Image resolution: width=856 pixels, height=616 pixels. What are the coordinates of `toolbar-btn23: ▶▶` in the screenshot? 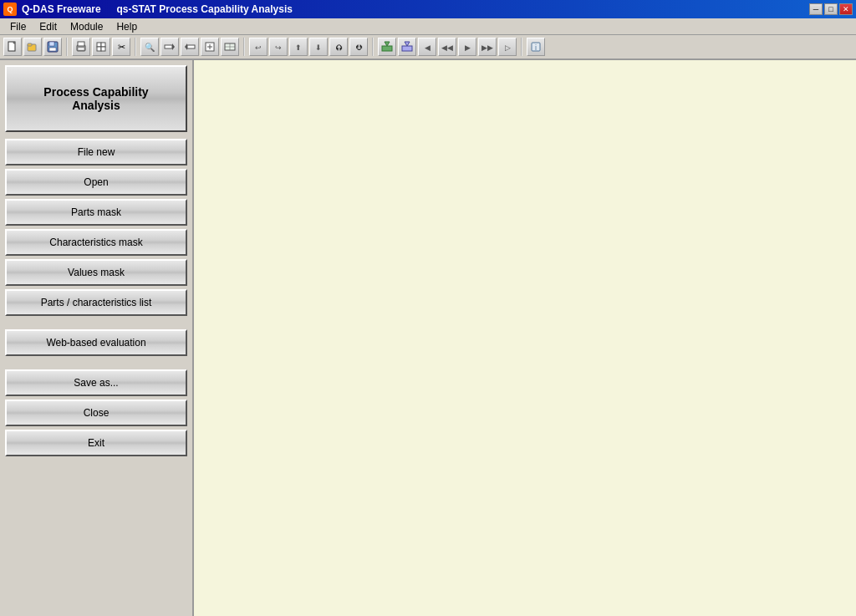 It's located at (487, 47).